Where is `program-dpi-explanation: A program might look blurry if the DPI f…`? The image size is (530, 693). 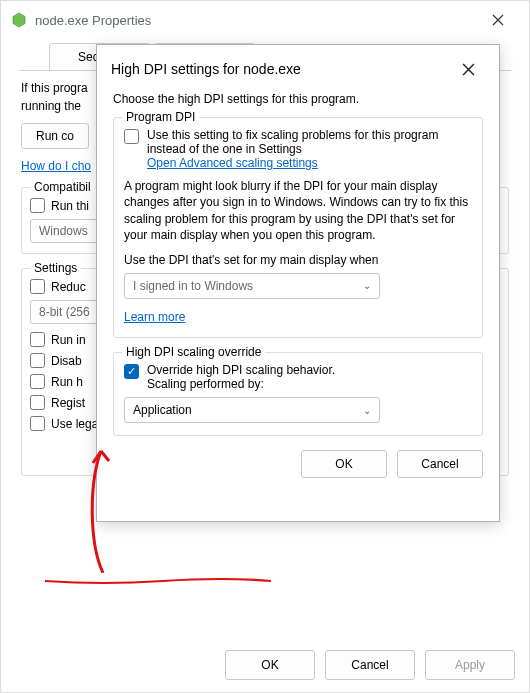 program-dpi-explanation: A program might look blurry if the DPI f… is located at coordinates (298, 210).